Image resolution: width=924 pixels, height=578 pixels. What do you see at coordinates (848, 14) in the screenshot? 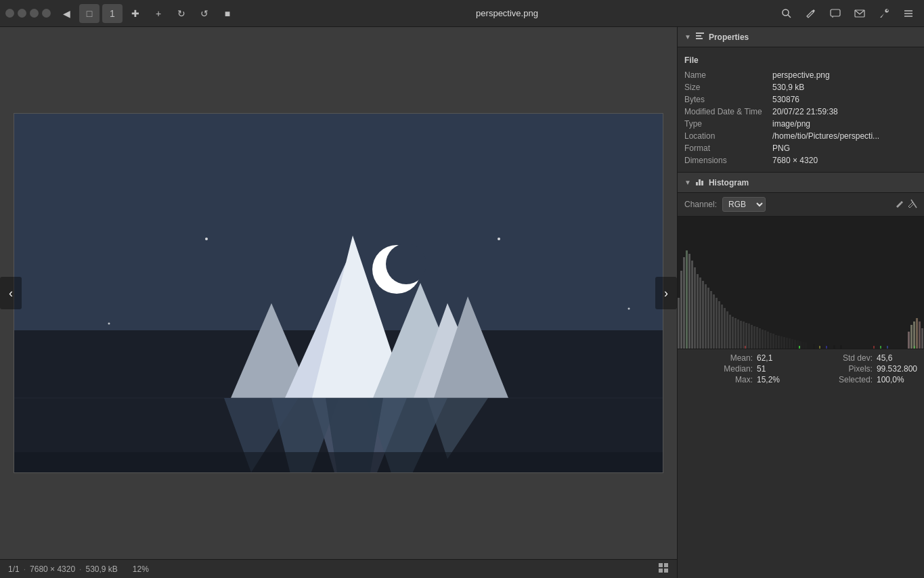
I see `toolbar-right` at bounding box center [848, 14].